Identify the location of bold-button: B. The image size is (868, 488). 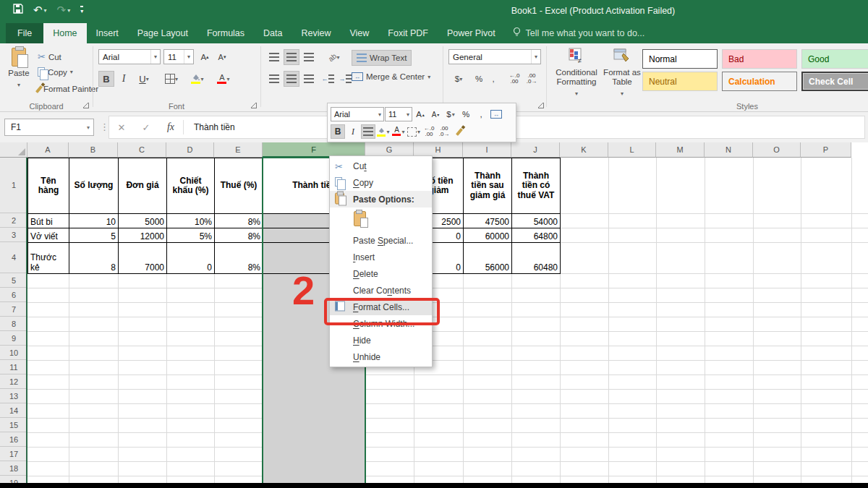
(106, 79).